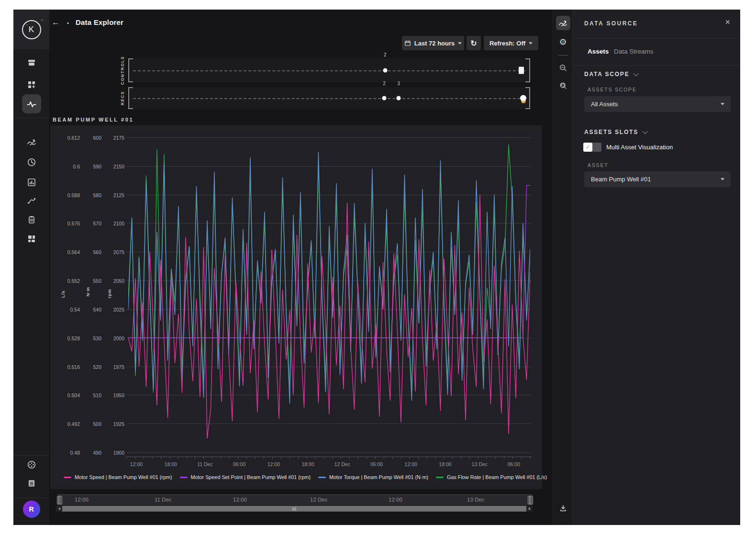  Describe the element at coordinates (563, 42) in the screenshot. I see `rail-settings-button: ⚙` at that location.